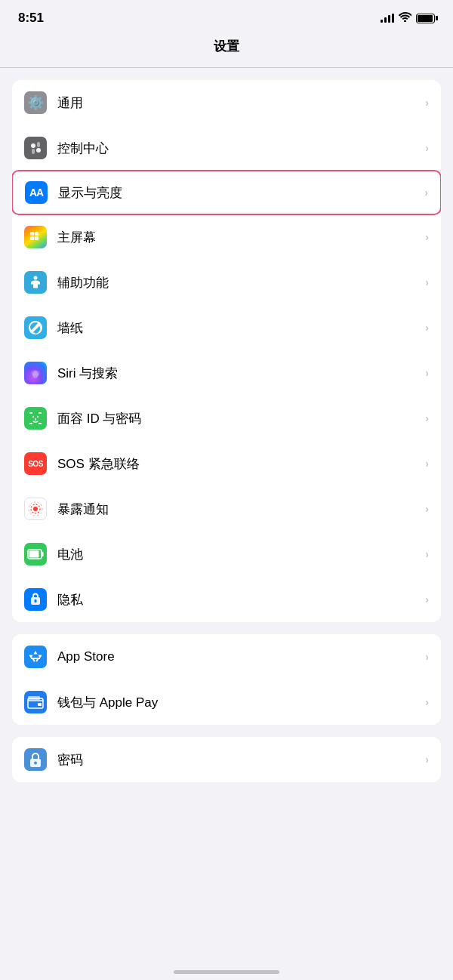 Image resolution: width=453 pixels, height=980 pixels. I want to click on status-icons, so click(408, 18).